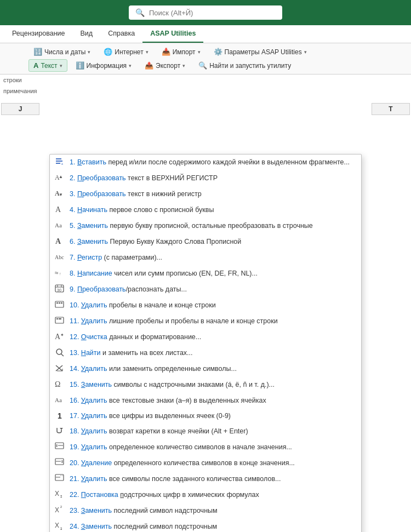  I want to click on ribbon-text-btn: A Текст ▾, so click(48, 66).